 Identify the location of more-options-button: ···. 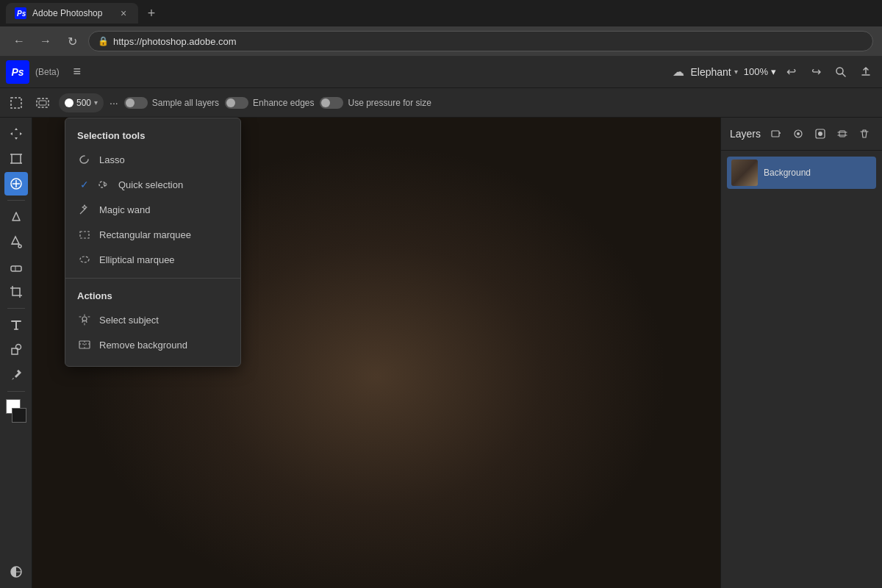
(114, 103).